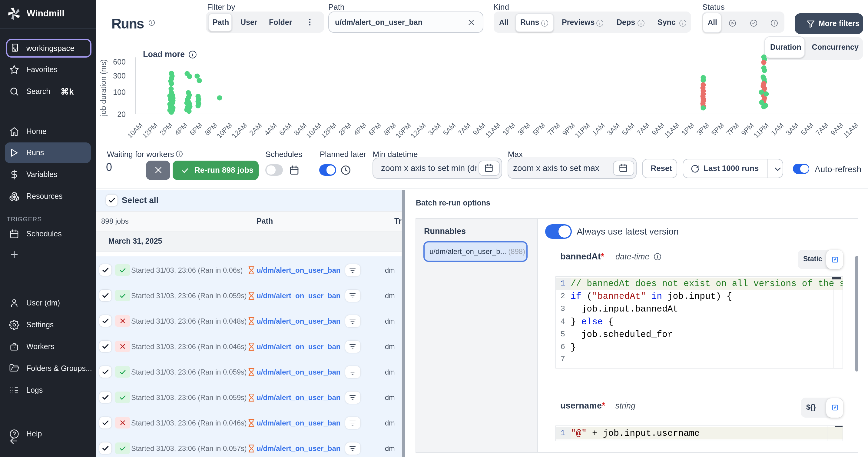  What do you see at coordinates (285, 129) in the screenshot?
I see `svg-text: 6AM` at bounding box center [285, 129].